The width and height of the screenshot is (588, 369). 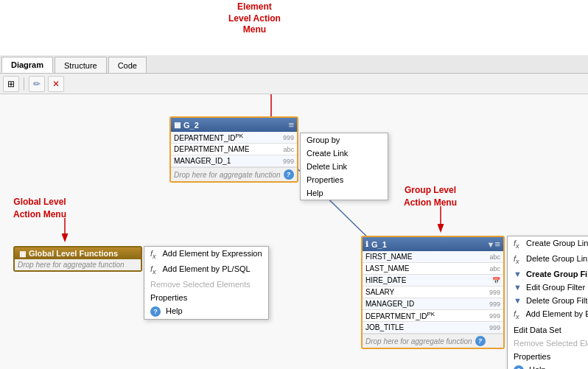 What do you see at coordinates (427, 245) in the screenshot?
I see `g1-title: G_1` at bounding box center [427, 245].